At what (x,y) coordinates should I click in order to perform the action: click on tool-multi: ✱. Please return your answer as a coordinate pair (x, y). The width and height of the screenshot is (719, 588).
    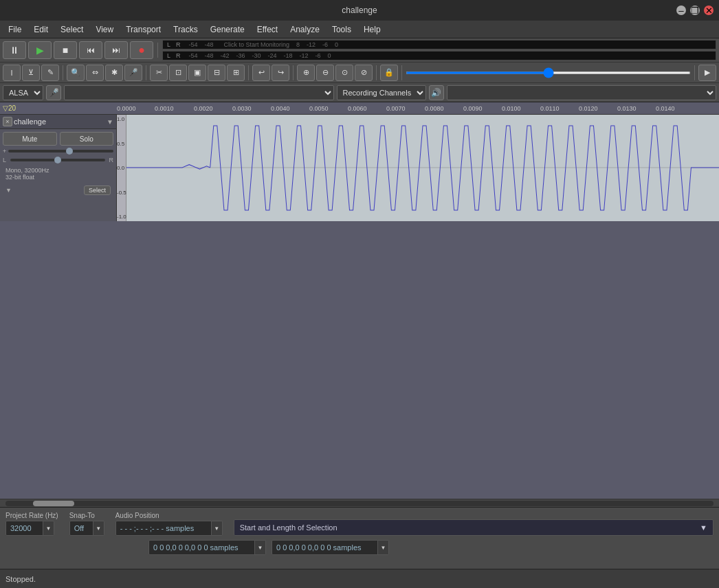
    Looking at the image, I should click on (114, 73).